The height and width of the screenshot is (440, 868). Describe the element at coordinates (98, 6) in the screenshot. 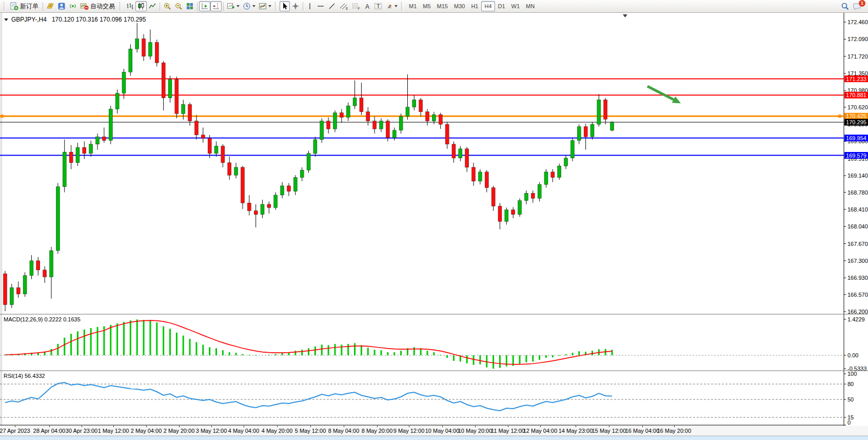

I see `auto-trading-button: 自动交易` at that location.